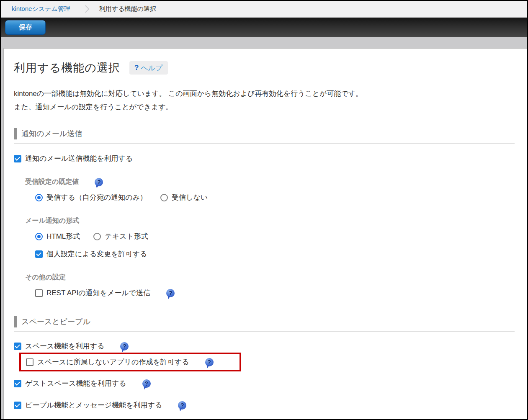 The height and width of the screenshot is (420, 528). Describe the element at coordinates (85, 9) in the screenshot. I see `chevron-right-icon` at that location.